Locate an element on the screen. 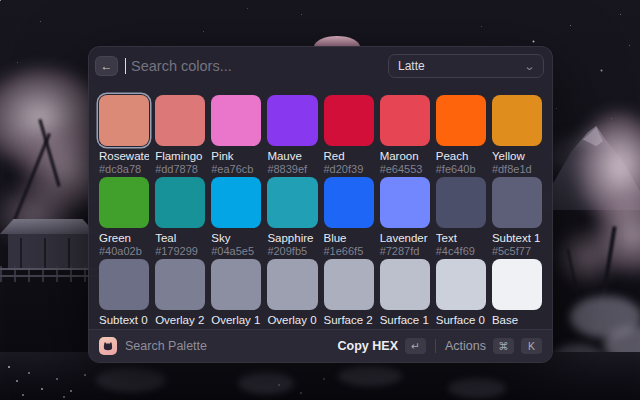 Image resolution: width=640 pixels, height=400 pixels. swatch-hex: #40a02b is located at coordinates (124, 251).